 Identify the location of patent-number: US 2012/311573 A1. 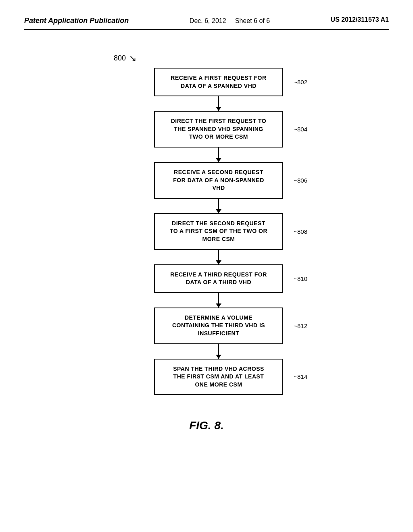
(360, 20).